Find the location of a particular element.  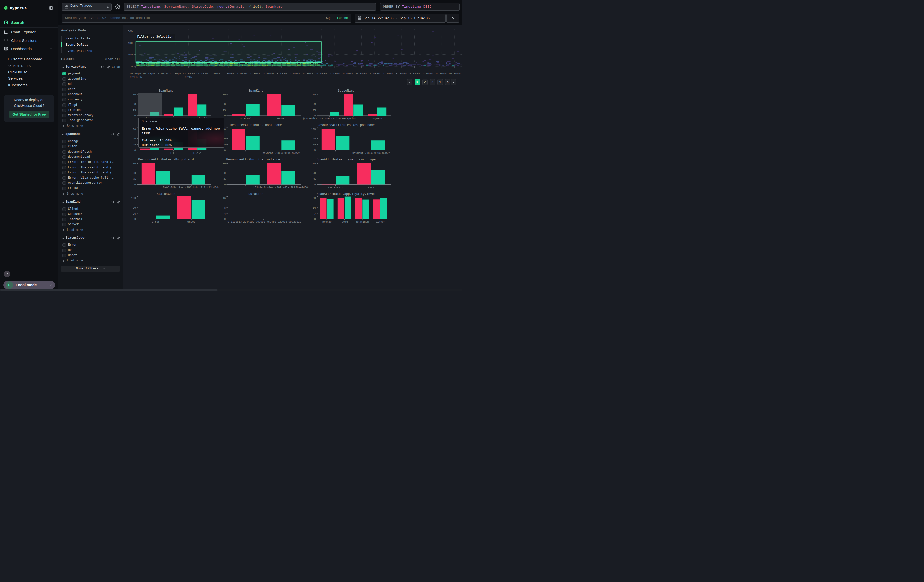

svg-text:@hyperdx/instrumentation-excep: @hyperdx/instrumentation-exception is located at coordinates (330, 119).